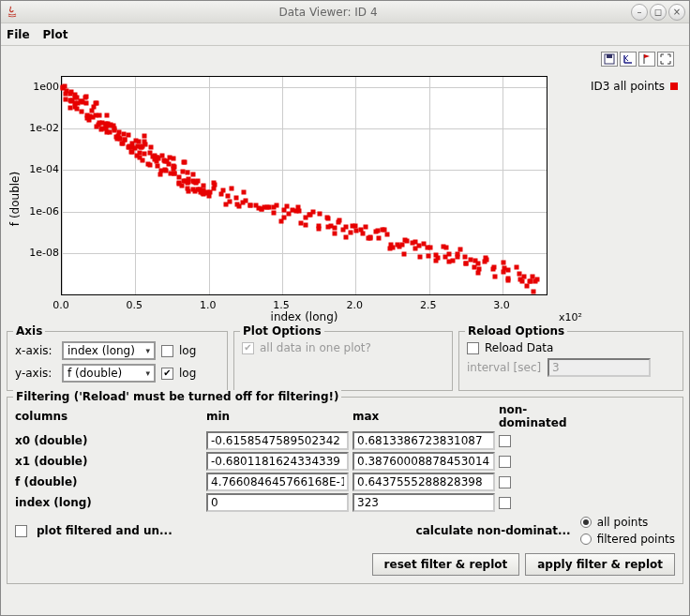 The height and width of the screenshot is (616, 690). I want to click on yaxis-log-label: log, so click(188, 373).